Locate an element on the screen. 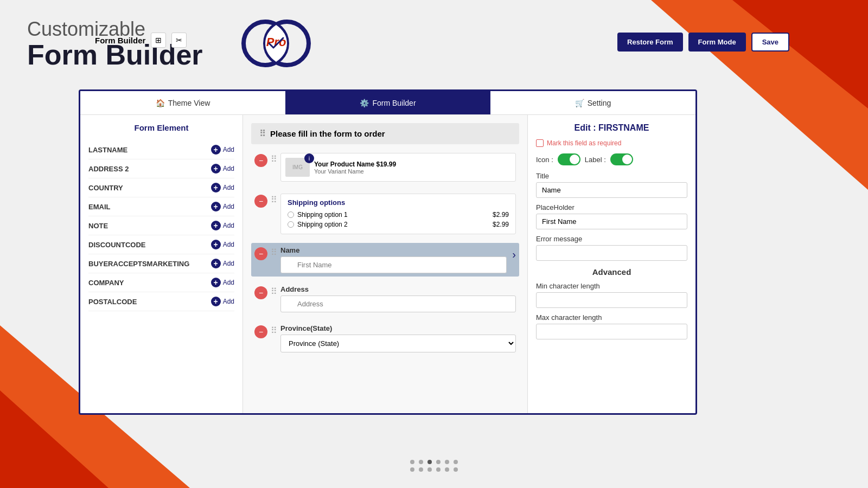  element-name-0: LASTNAME is located at coordinates (108, 150).